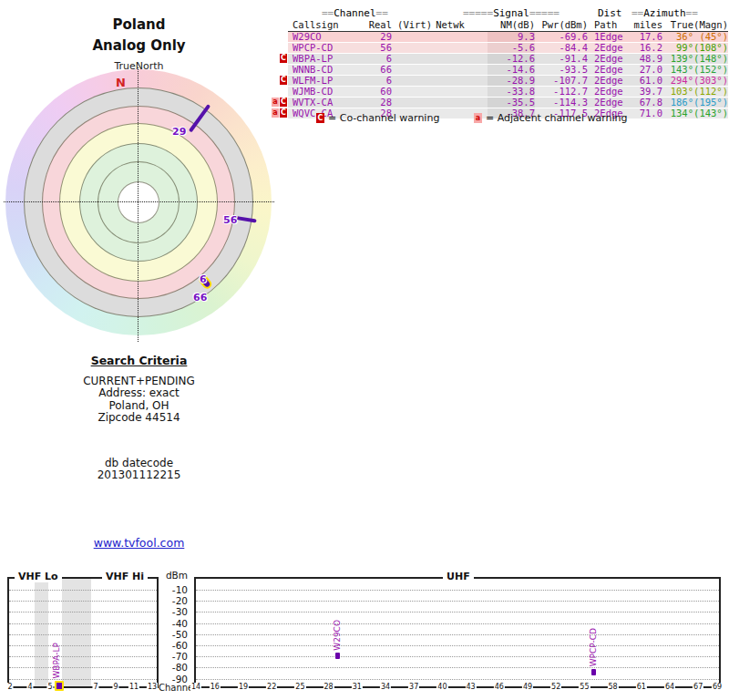 The width and height of the screenshot is (729, 700). What do you see at coordinates (174, 612) in the screenshot?
I see `dbm-tick-label: -30` at bounding box center [174, 612].